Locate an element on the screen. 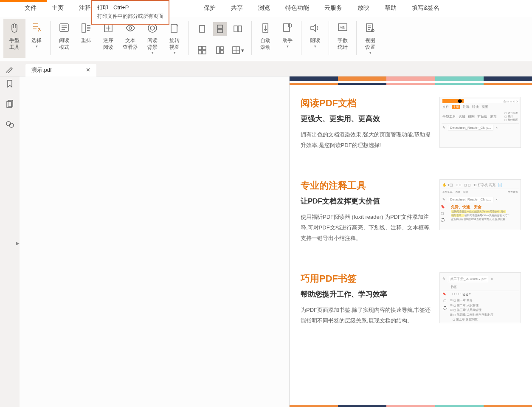  menu-home: 主页 is located at coordinates (58, 8).